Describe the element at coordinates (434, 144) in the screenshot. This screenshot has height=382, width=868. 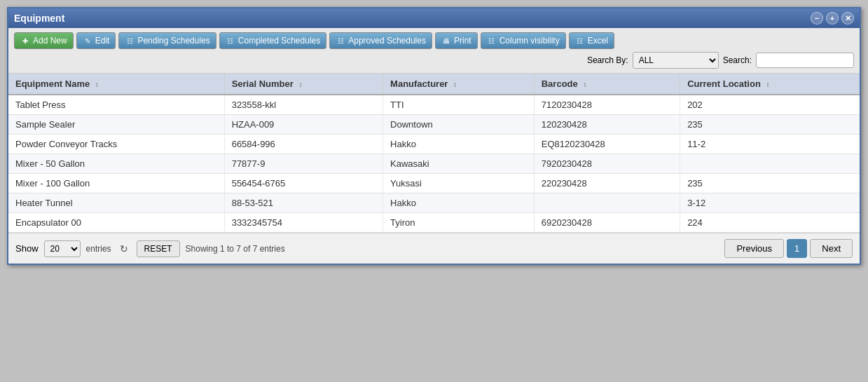
I see `table-row: Powder Conveyor Tracks66584-996HakkoEQ81…` at that location.